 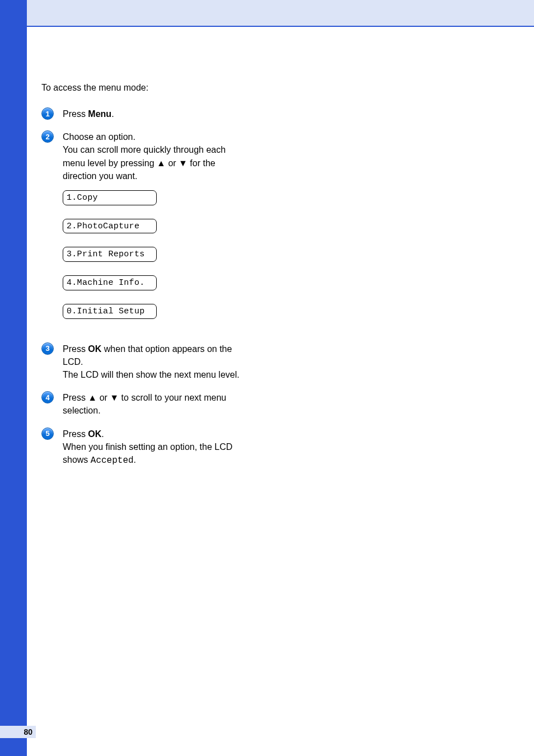 What do you see at coordinates (48, 397) in the screenshot?
I see `step-bullet-icon: 4` at bounding box center [48, 397].